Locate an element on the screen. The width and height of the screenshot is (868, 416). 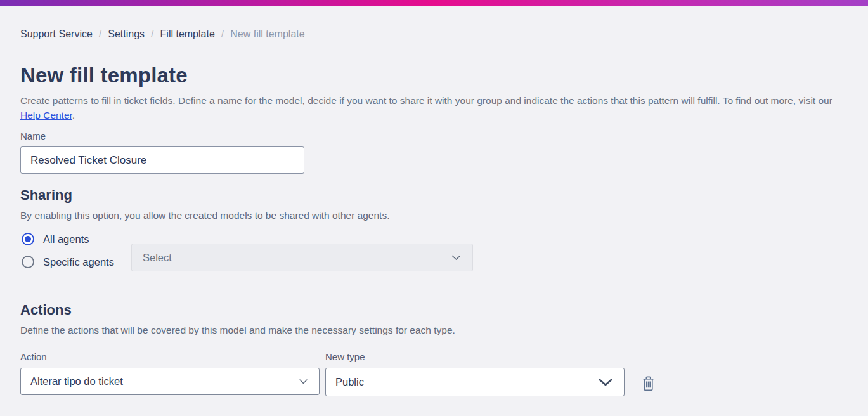
actions-section-title: Actions is located at coordinates (434, 310).